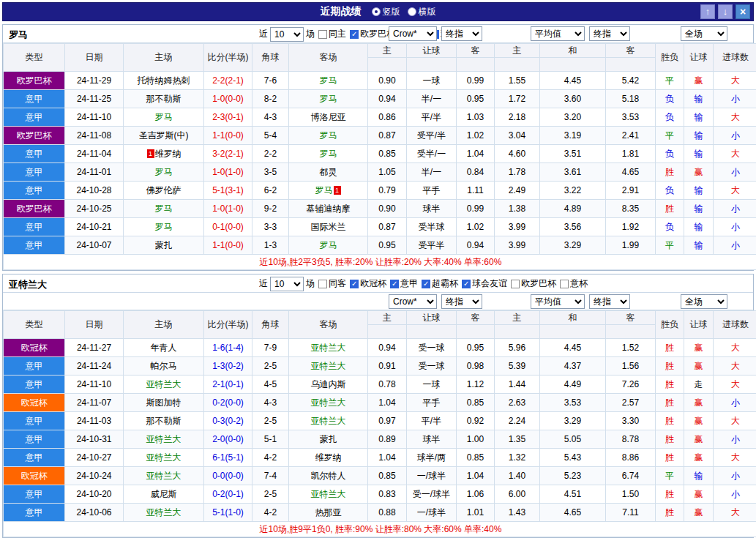 The width and height of the screenshot is (756, 538). Describe the element at coordinates (34, 325) in the screenshot. I see `col-type: 类型` at that location.